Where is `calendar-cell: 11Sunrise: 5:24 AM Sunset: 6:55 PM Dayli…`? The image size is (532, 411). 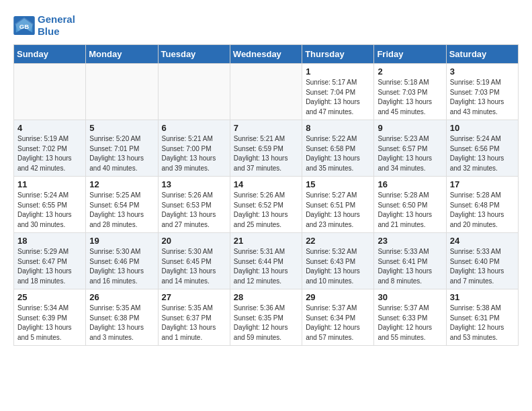 calendar-cell: 11Sunrise: 5:24 AM Sunset: 6:55 PM Dayli… is located at coordinates (50, 205).